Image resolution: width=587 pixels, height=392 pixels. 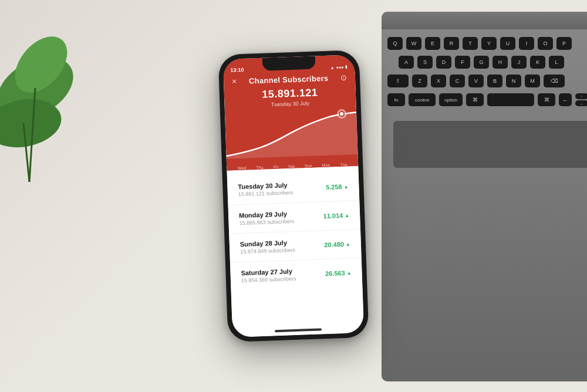 What do you see at coordinates (268, 251) in the screenshot?
I see `stat-subs-2: 15.874.849 subscribers` at bounding box center [268, 251].